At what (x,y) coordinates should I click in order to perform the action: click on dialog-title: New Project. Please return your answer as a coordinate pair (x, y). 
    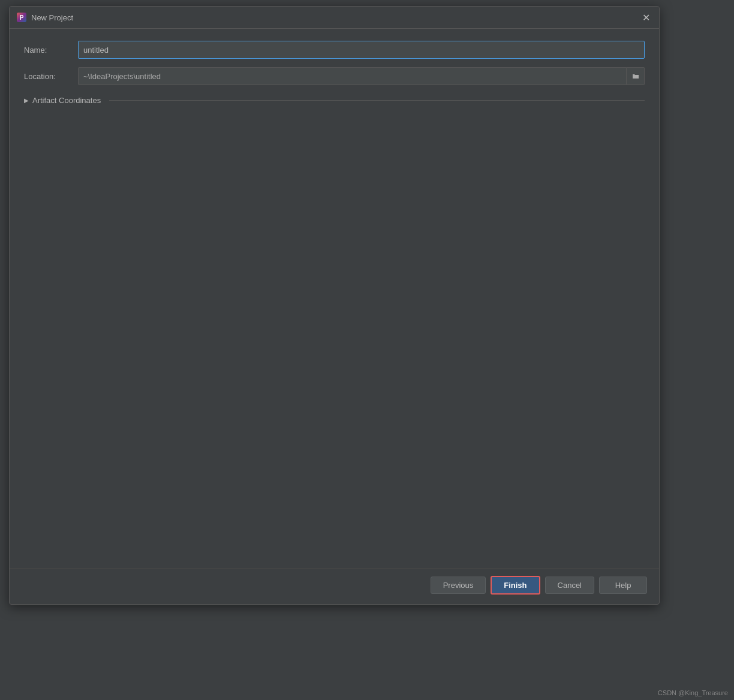
    Looking at the image, I should click on (52, 18).